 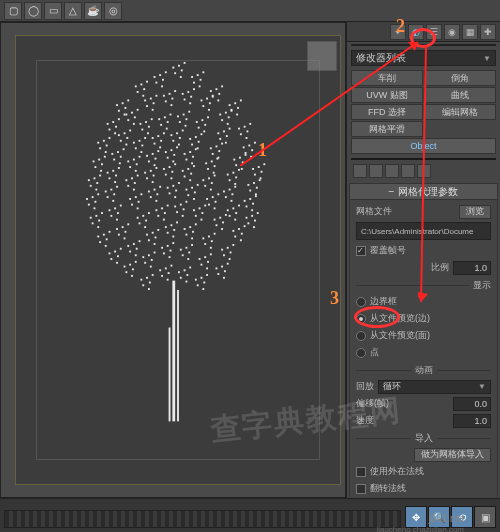 What do you see at coordinates (361, 251) in the screenshot?
I see `override-frame-checkbox` at bounding box center [361, 251].